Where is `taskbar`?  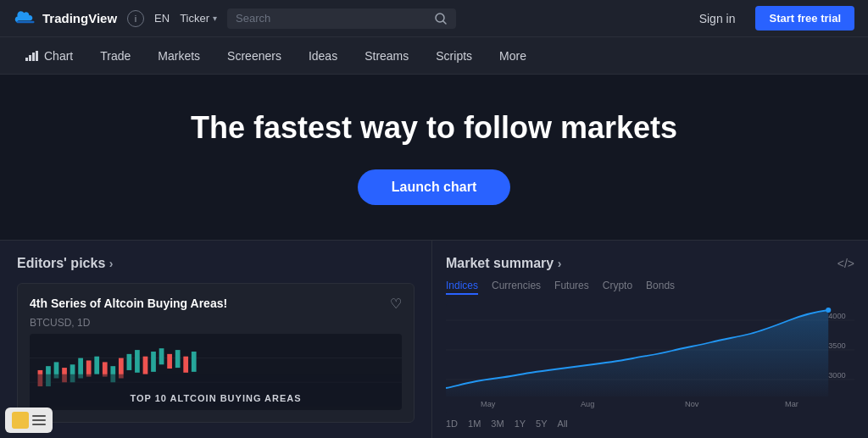 taskbar is located at coordinates (29, 420).